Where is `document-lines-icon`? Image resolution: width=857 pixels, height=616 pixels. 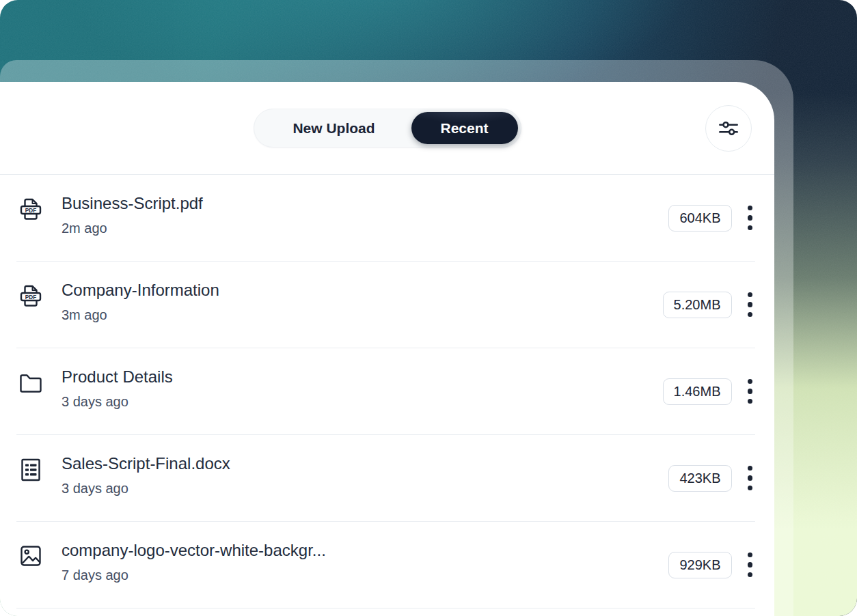 document-lines-icon is located at coordinates (31, 470).